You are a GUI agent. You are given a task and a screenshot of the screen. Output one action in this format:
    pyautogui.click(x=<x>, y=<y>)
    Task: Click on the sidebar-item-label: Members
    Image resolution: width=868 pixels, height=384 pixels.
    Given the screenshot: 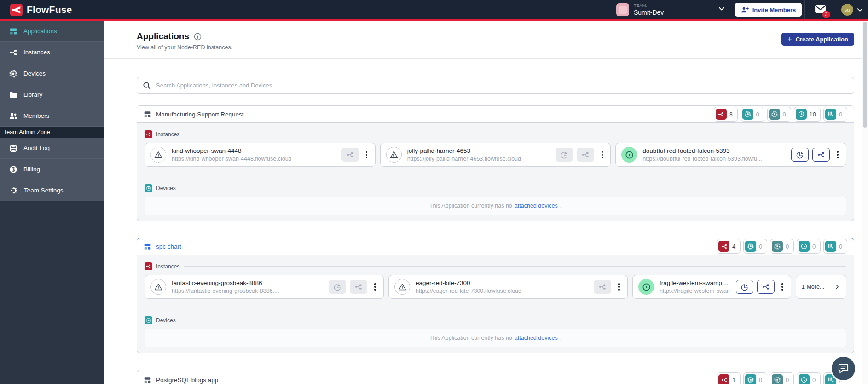 What is the action you would take?
    pyautogui.click(x=36, y=116)
    